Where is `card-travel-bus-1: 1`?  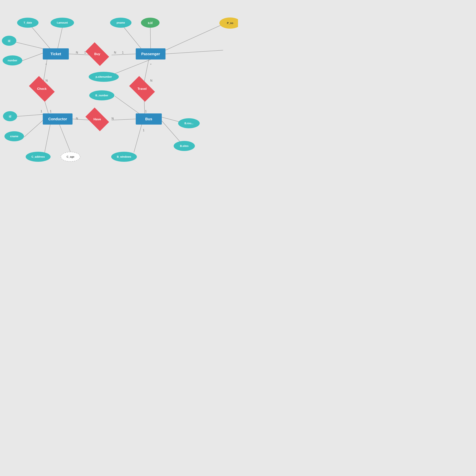
card-travel-bus-1: 1 is located at coordinates (146, 111).